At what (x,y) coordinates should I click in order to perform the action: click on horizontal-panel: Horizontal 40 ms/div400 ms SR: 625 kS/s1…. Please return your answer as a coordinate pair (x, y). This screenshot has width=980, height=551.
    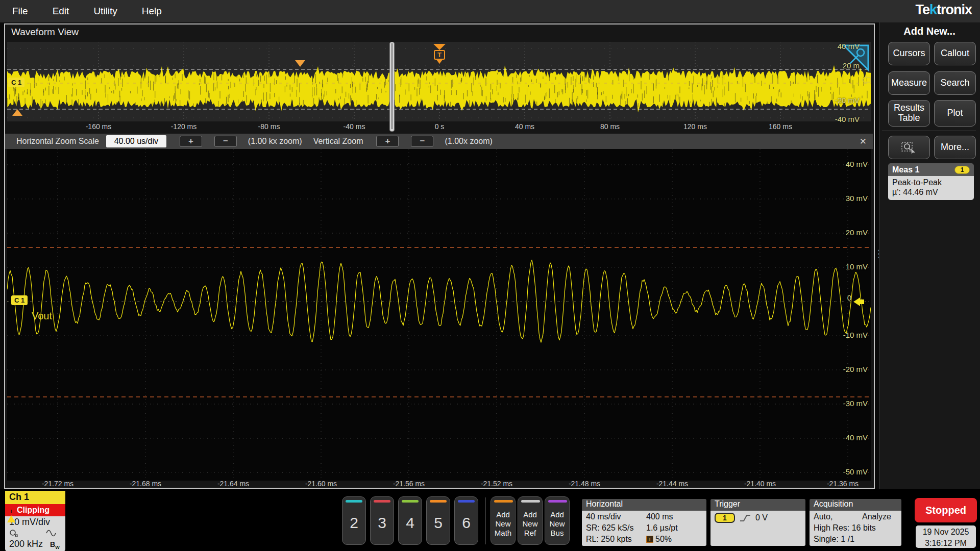
    Looking at the image, I should click on (644, 522).